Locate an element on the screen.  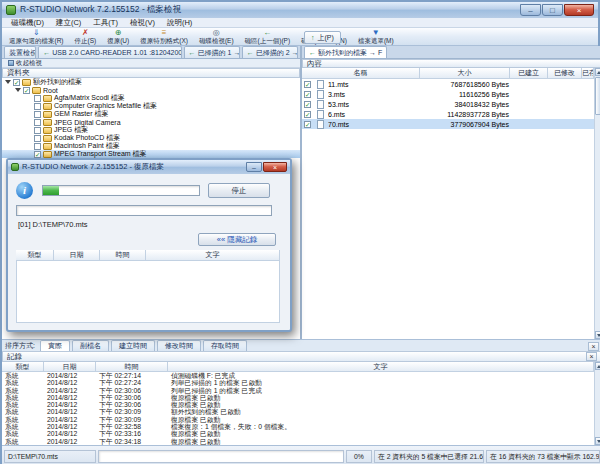
column-header-accessed: 已存取 is located at coordinates (588, 74).